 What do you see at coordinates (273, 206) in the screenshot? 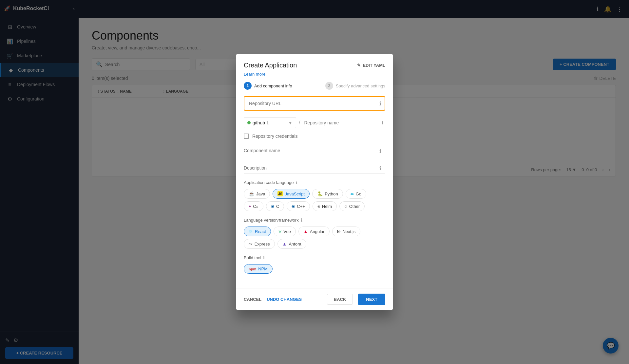
I see `c-icon: ◉` at bounding box center [273, 206].